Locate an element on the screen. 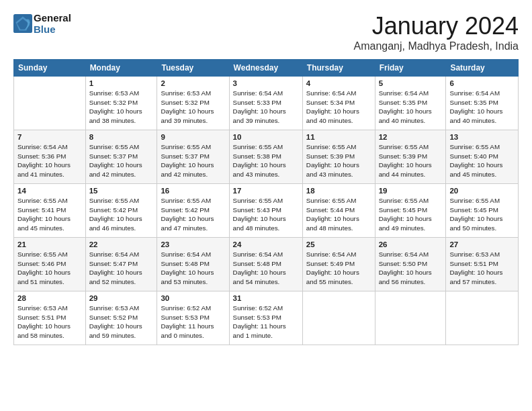  day-number: 28 is located at coordinates (50, 298).